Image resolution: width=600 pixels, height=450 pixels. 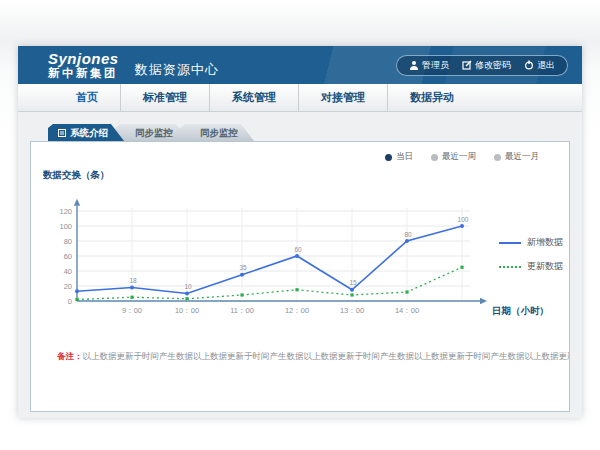 I want to click on chart-legend: 新增数据 更新数据, so click(x=531, y=254).